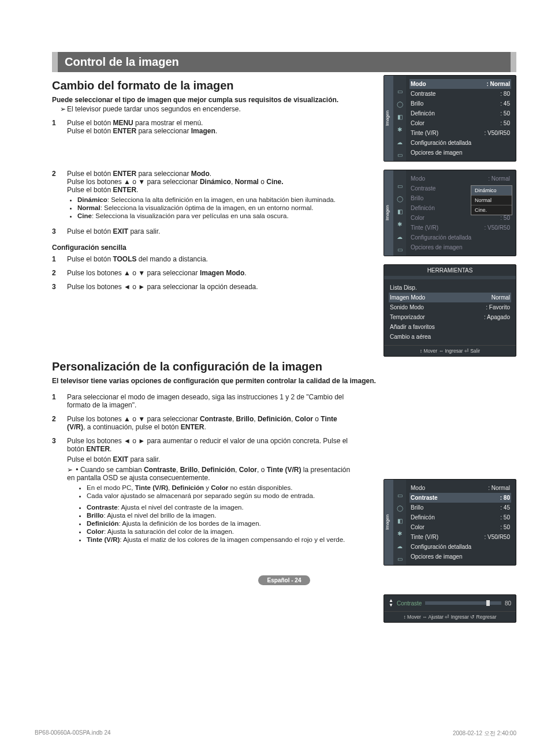  What do you see at coordinates (210, 231) in the screenshot?
I see `step-body: Pulse el botón EXIT para salir.` at bounding box center [210, 231].